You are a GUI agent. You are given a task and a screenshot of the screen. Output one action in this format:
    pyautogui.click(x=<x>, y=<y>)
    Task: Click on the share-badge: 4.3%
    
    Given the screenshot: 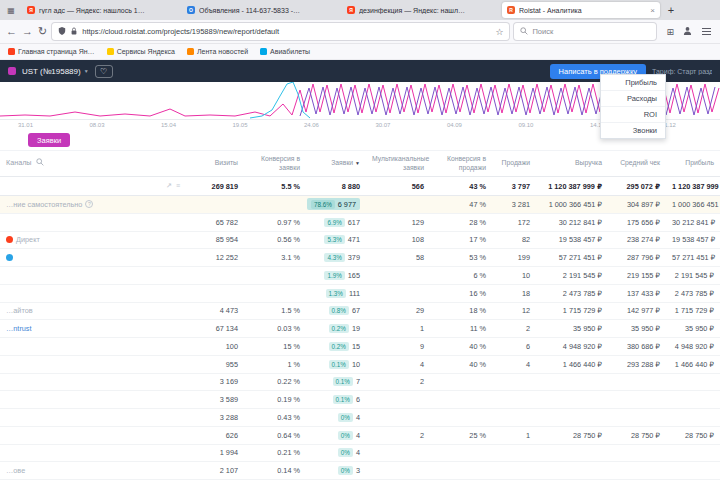 What is the action you would take?
    pyautogui.click(x=334, y=258)
    